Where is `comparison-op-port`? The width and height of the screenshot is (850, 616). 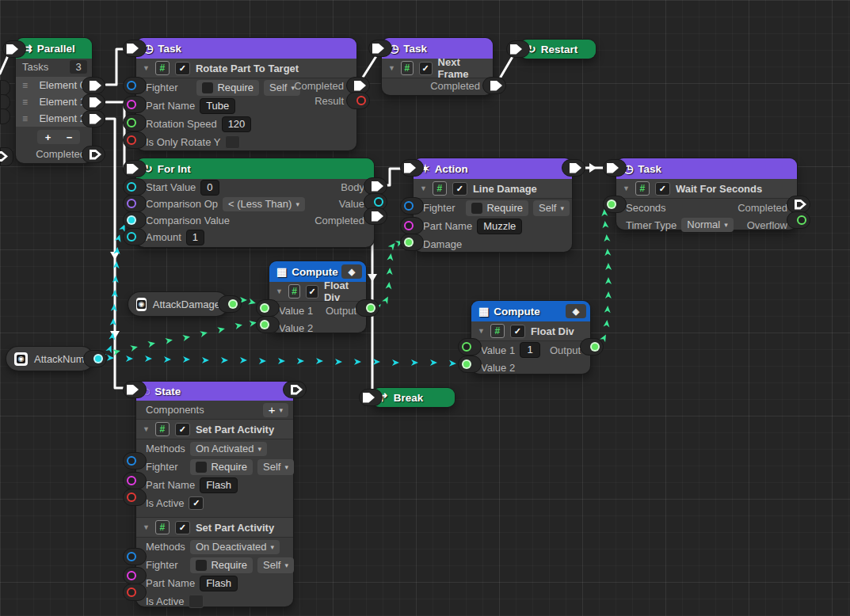 comparison-op-port is located at coordinates (135, 203).